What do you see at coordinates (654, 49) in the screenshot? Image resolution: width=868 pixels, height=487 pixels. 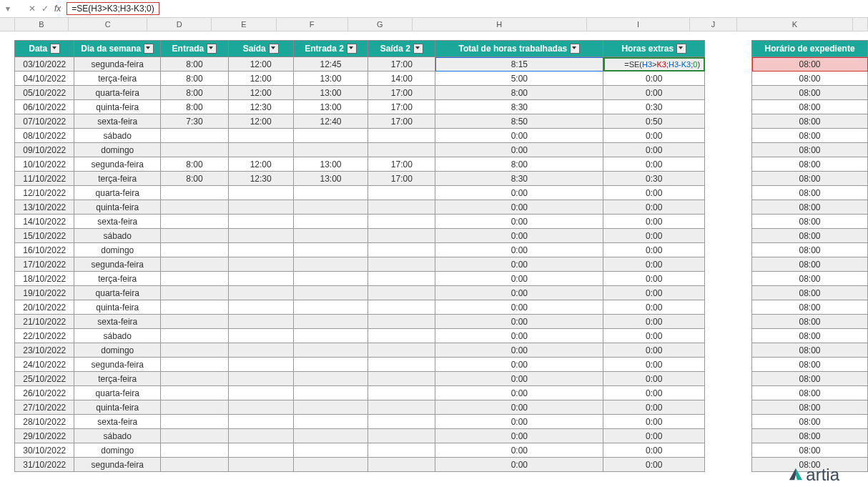 I see `th-extras: Horas extras` at bounding box center [654, 49].